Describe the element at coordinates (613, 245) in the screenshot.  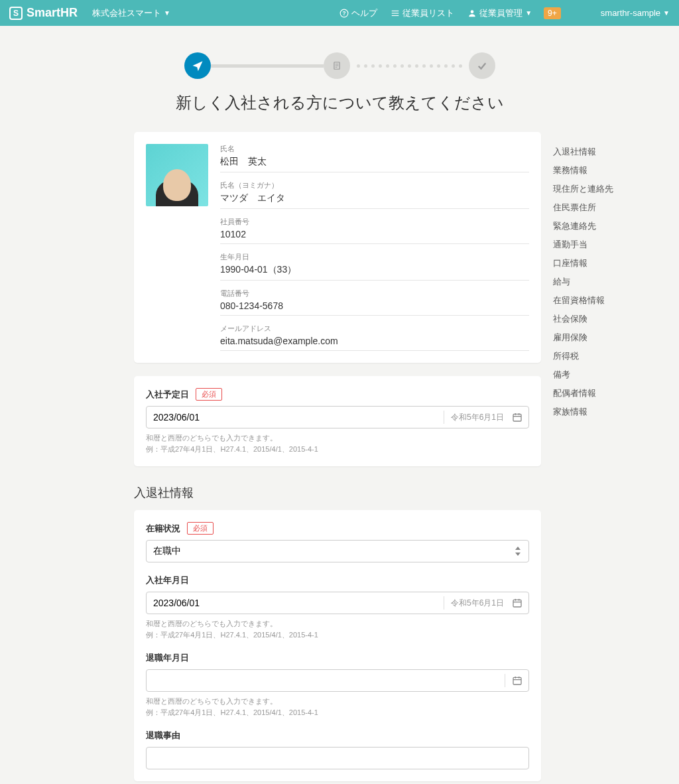
I see `side-nav-item-commute: 通勤手当` at that location.